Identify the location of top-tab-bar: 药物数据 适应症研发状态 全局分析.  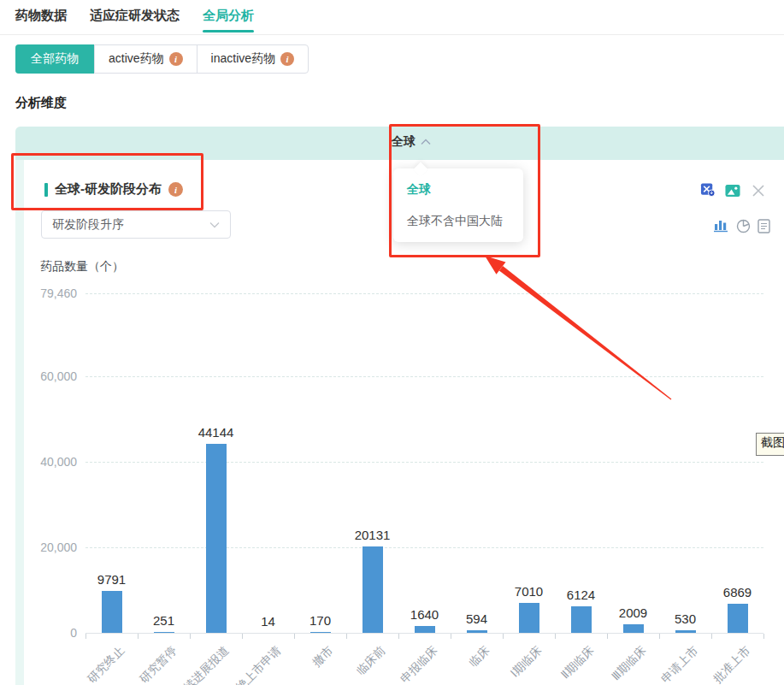
(392, 17).